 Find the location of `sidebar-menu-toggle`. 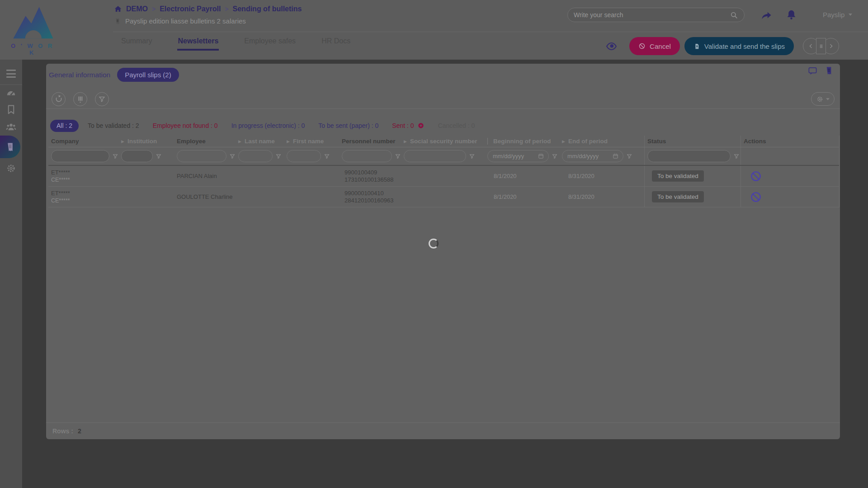

sidebar-menu-toggle is located at coordinates (11, 75).